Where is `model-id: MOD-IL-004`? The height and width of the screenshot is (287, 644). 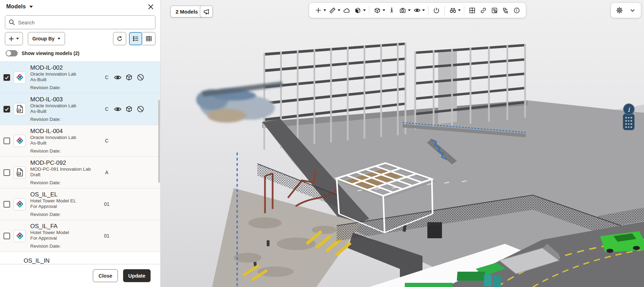
model-id: MOD-IL-004 is located at coordinates (66, 131).